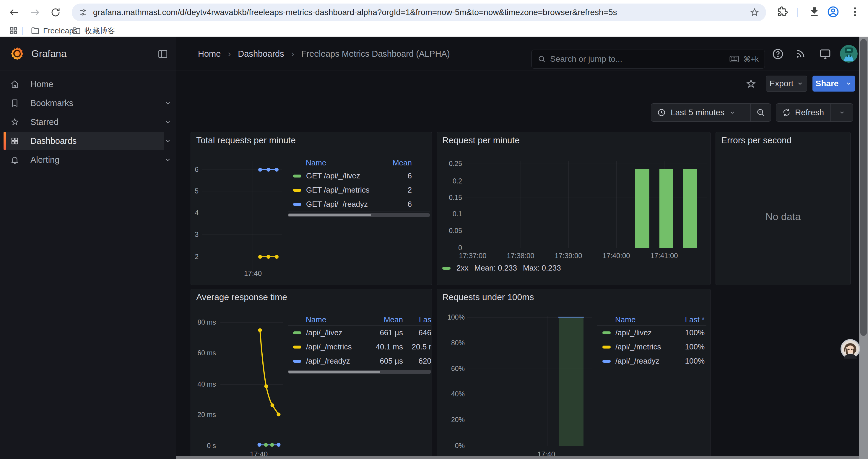 The height and width of the screenshot is (459, 868). Describe the element at coordinates (15, 122) in the screenshot. I see `star-icon` at that location.